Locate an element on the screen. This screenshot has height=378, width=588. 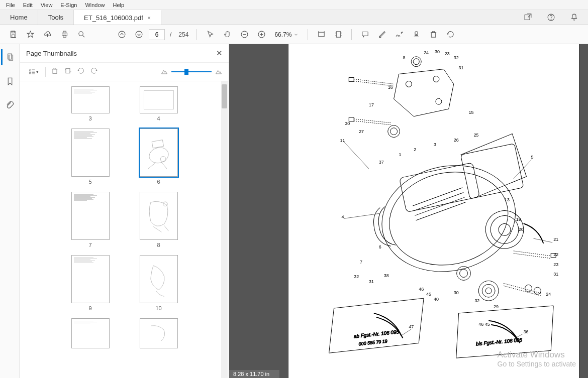
menu-esign: E-Sign is located at coordinates (68, 5).